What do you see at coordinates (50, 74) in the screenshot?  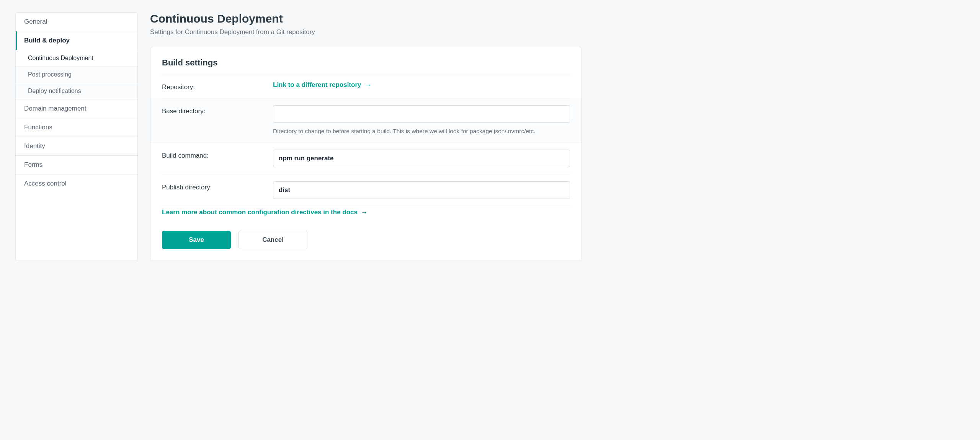 I see `sidebar-subitem-label: Post processing` at bounding box center [50, 74].